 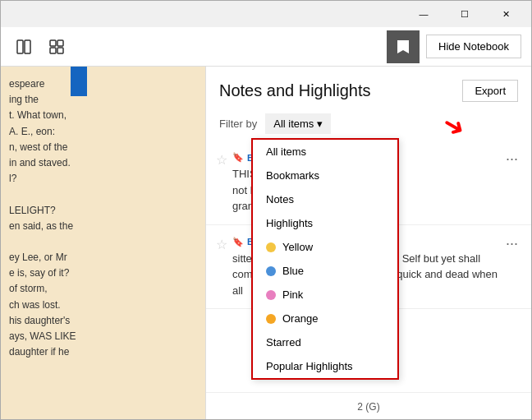 What do you see at coordinates (222, 159) in the screenshot?
I see `star-icon-1: ☆` at bounding box center [222, 159].